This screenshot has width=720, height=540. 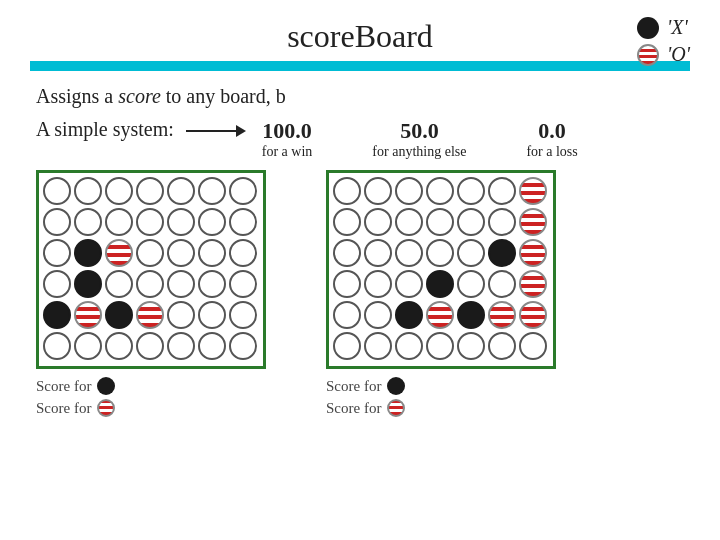 I want to click on subtitle: Assigns a score to any board, b, so click(x=378, y=96).